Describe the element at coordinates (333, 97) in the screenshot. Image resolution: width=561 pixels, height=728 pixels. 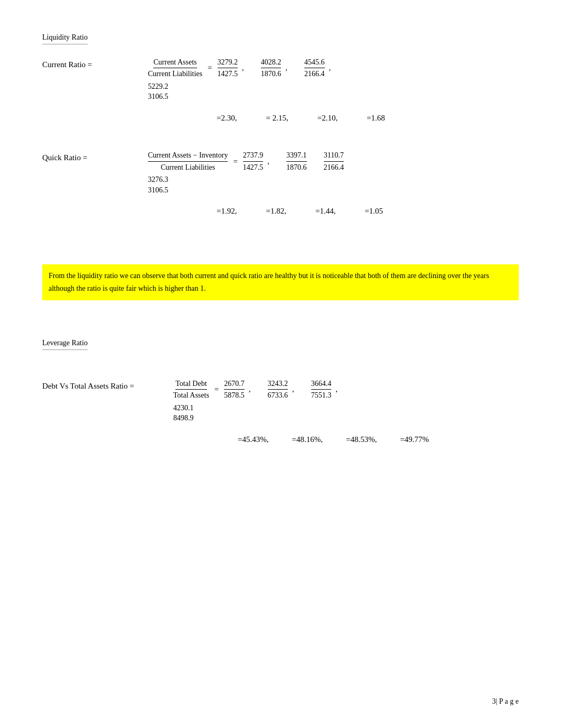
I see `cr-extra-den: 3106.5` at that location.